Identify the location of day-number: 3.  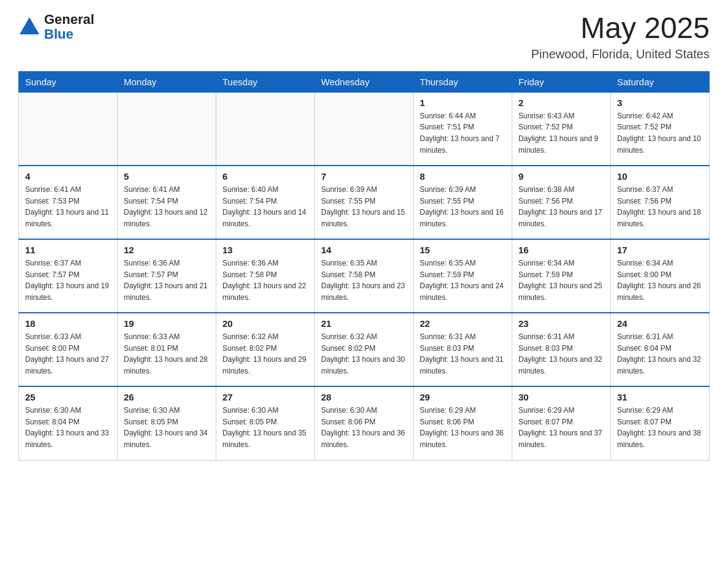
(660, 103).